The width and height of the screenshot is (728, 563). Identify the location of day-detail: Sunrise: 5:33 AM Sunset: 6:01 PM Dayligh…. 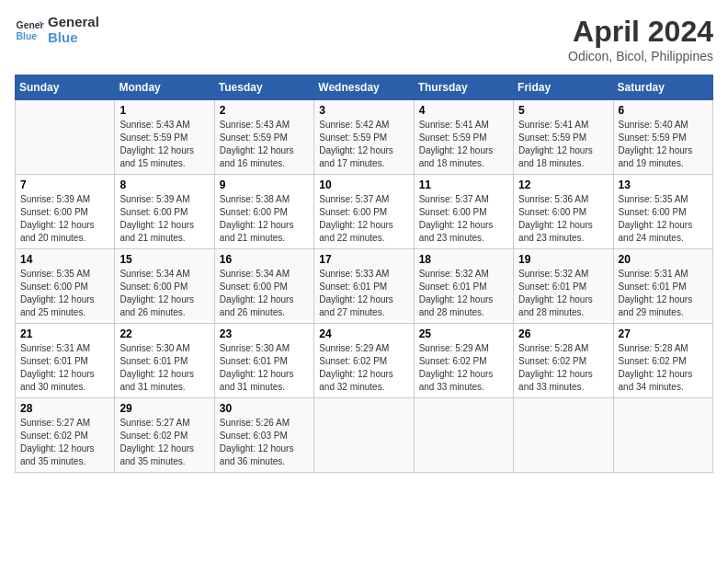
(364, 293).